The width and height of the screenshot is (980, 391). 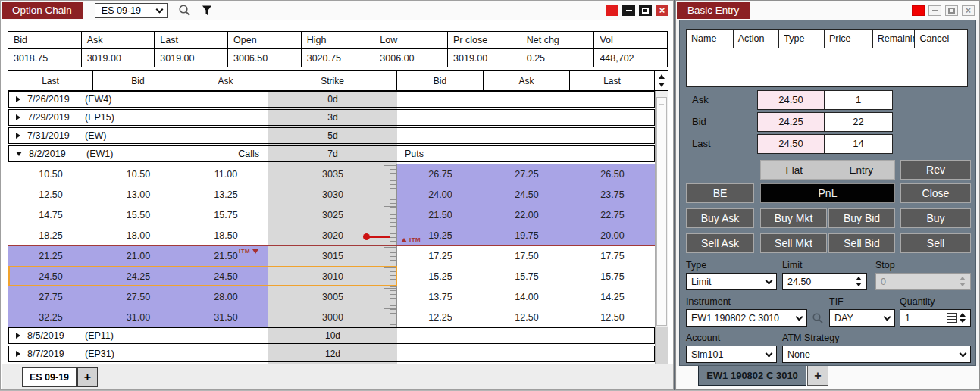 I want to click on scrollbar-thumb, so click(x=662, y=211).